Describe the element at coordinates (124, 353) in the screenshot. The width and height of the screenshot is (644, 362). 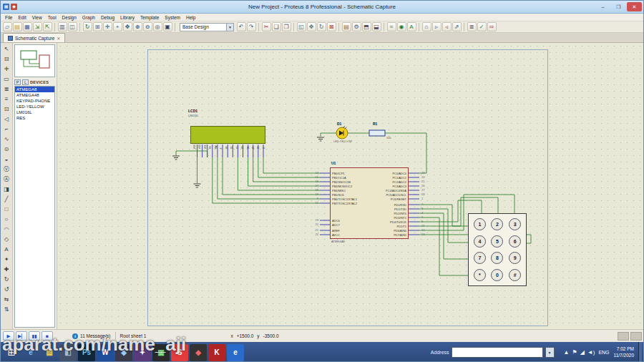
I see `app-icon-6: ◈` at that location.